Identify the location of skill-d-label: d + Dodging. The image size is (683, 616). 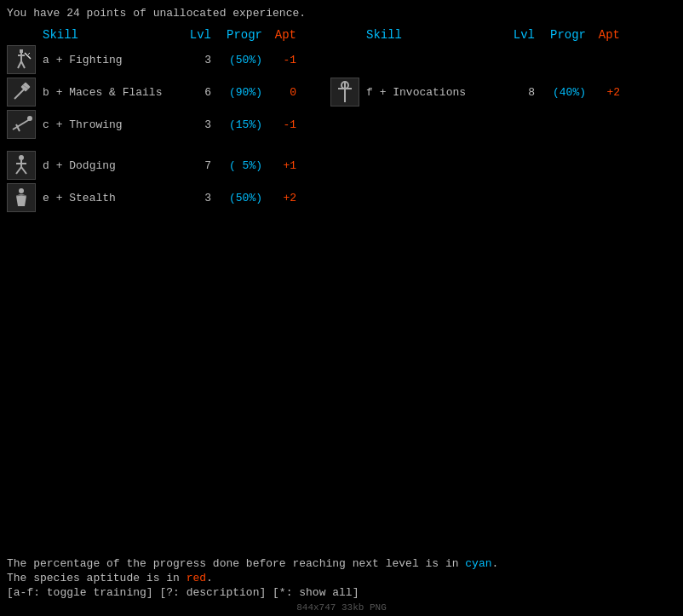
(110, 165).